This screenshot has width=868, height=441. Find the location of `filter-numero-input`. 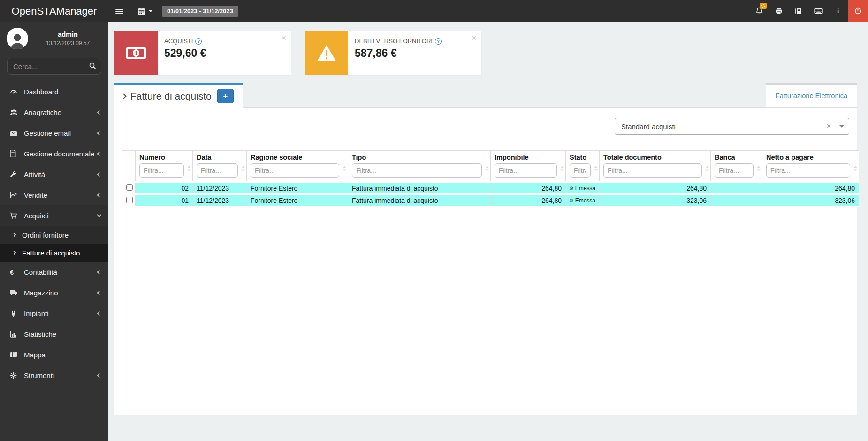

filter-numero-input is located at coordinates (161, 170).